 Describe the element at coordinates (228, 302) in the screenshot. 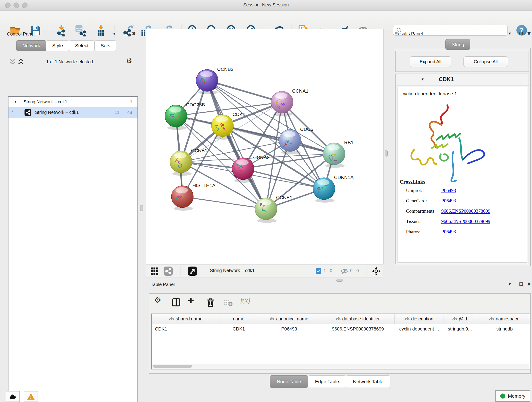

I see `delete-table-icon` at that location.